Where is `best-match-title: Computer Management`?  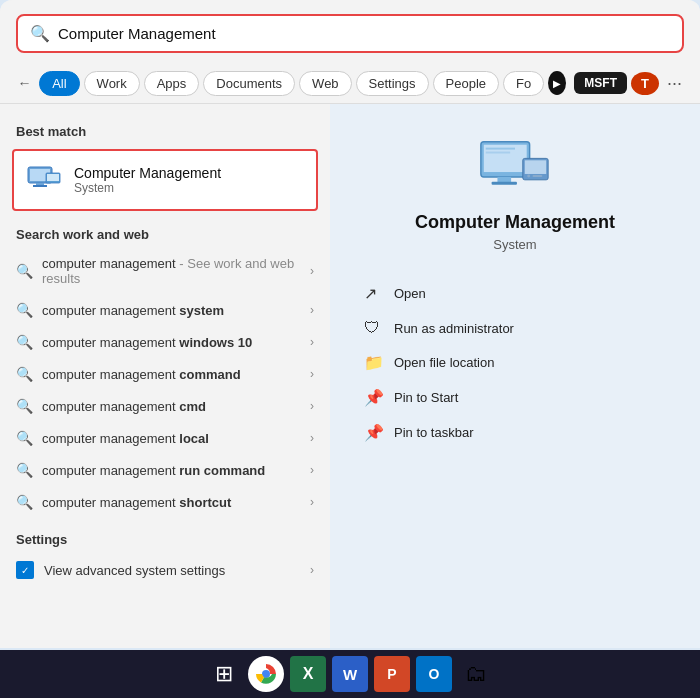 best-match-title: Computer Management is located at coordinates (148, 173).